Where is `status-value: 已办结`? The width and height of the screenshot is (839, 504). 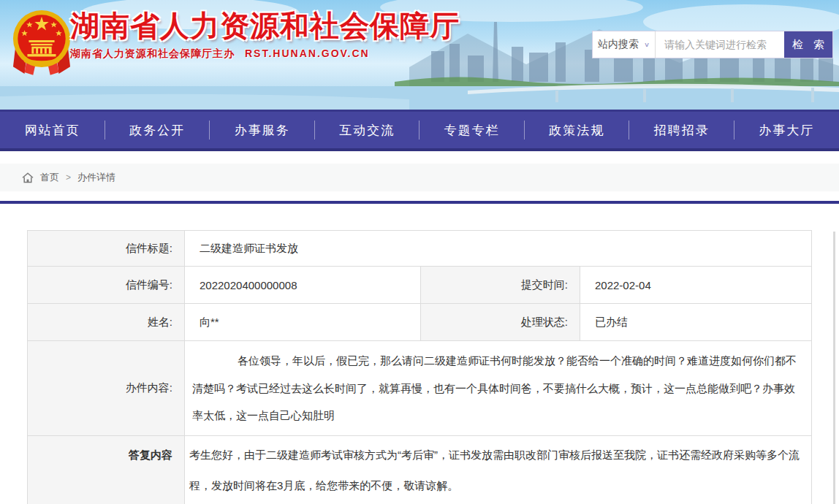 status-value: 已办结 is located at coordinates (696, 323).